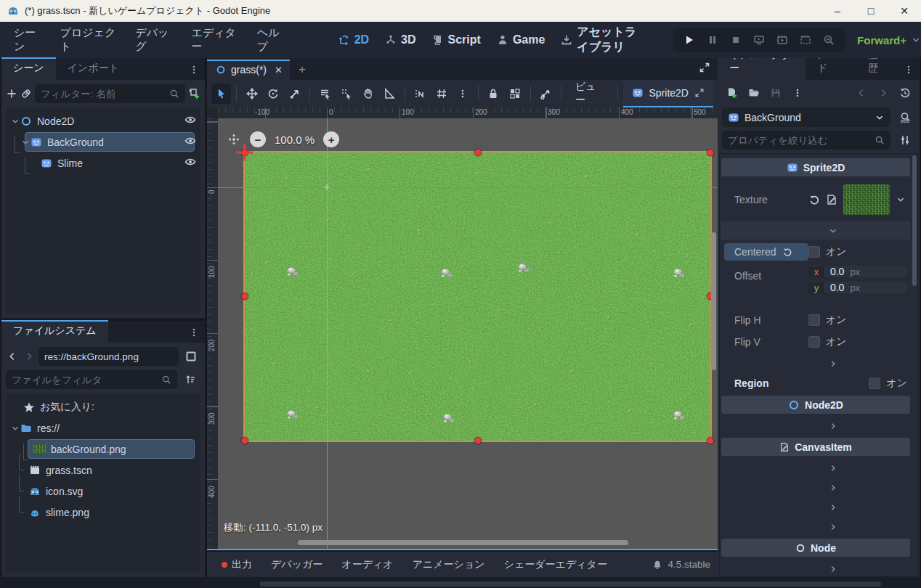  Describe the element at coordinates (325, 94) in the screenshot. I see `list-select-button` at that location.